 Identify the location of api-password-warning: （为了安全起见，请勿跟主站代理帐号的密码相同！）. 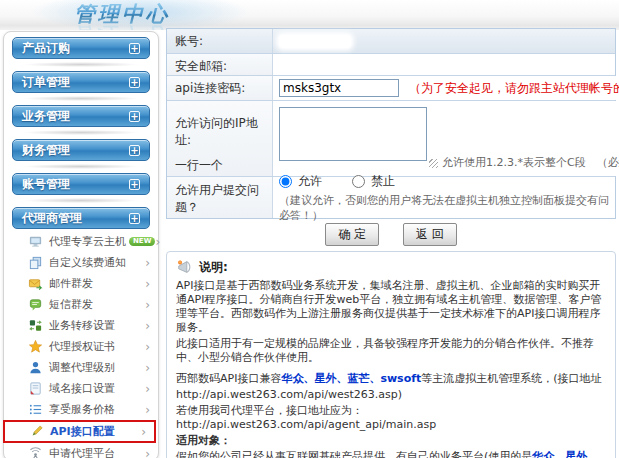
(514, 88).